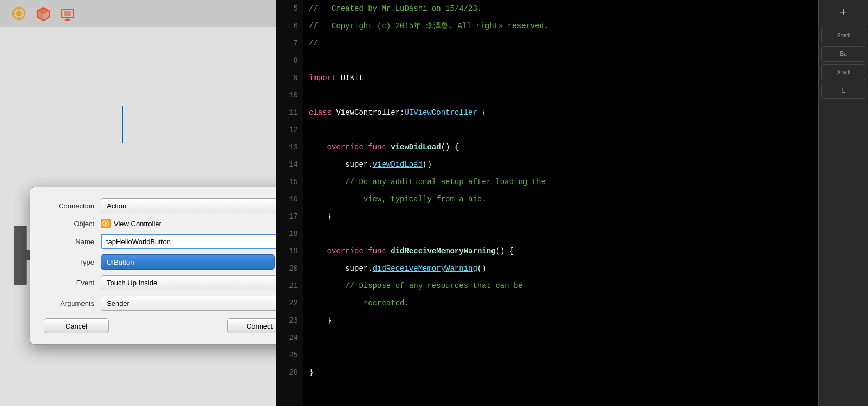 This screenshot has height=406, width=868. I want to click on code-paren3: () {, so click(504, 251).